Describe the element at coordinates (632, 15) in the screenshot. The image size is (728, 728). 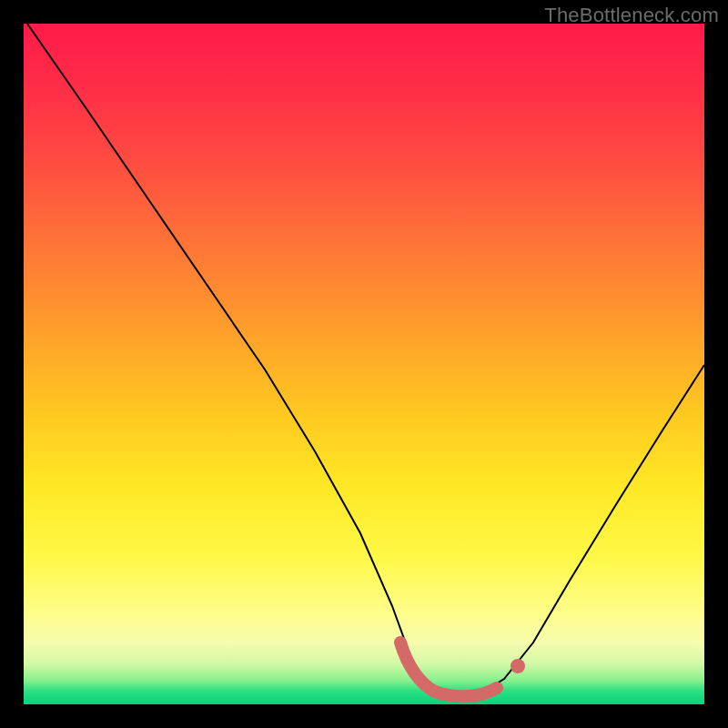
I see `watermark-text: TheBottleneck.com` at that location.